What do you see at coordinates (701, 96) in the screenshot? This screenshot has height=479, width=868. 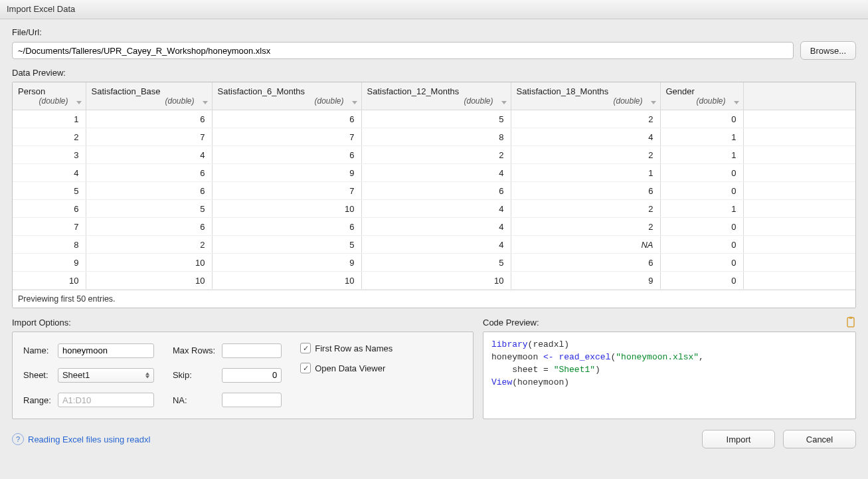 I see `column-header: Gender(double)` at bounding box center [701, 96].